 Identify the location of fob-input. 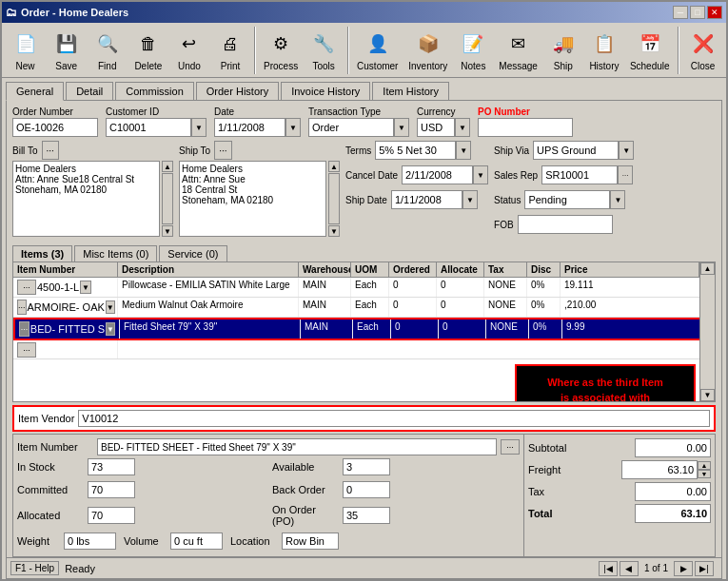
(565, 224).